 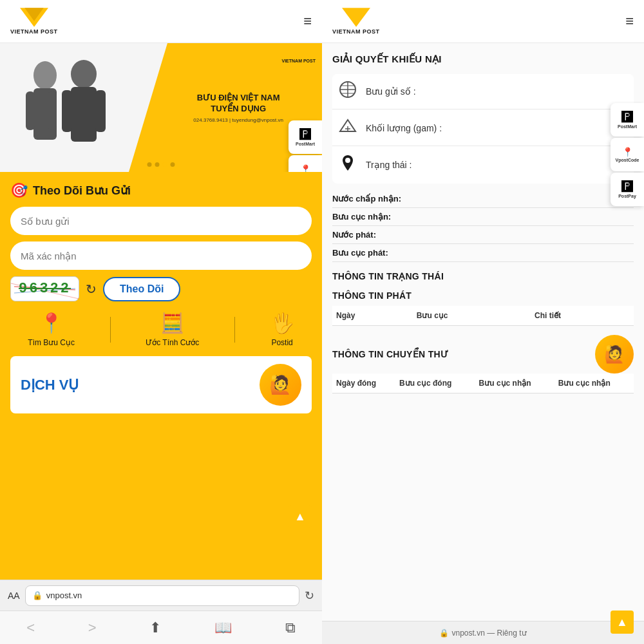 I want to click on forward-button: >, so click(x=93, y=628).